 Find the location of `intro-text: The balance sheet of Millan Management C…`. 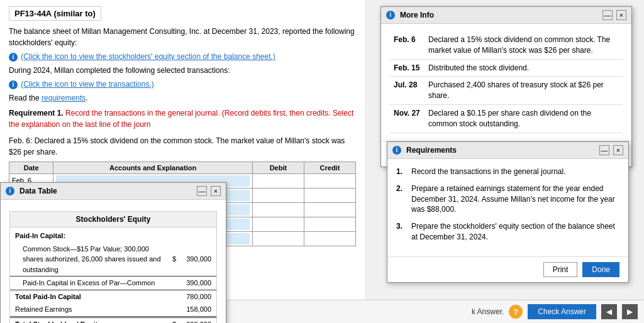

intro-text: The balance sheet of Millan Management C… is located at coordinates (182, 37).